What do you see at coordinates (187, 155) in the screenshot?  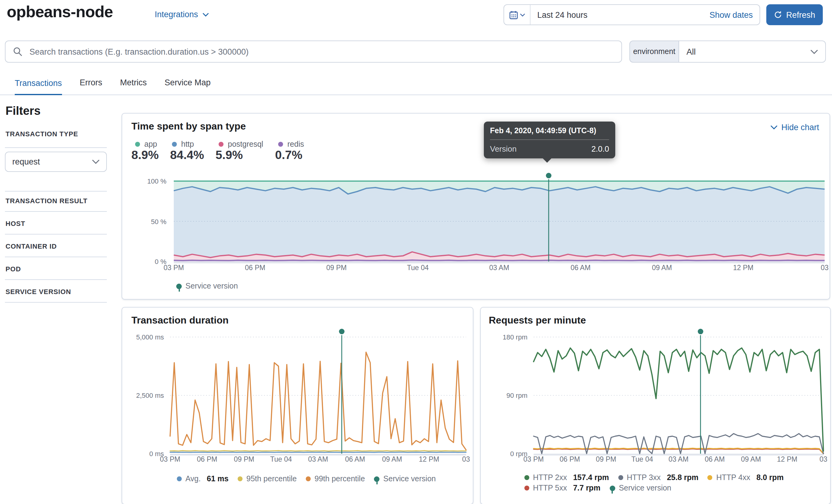 I see `span-pct-http: 84.4%` at bounding box center [187, 155].